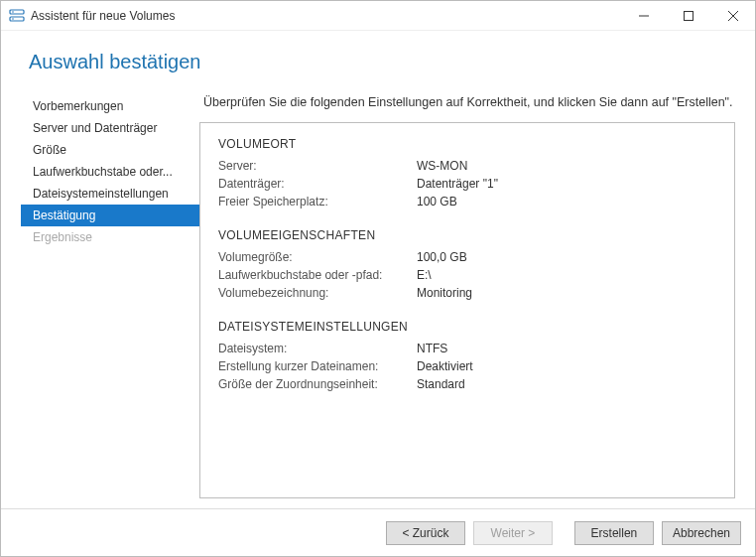 The width and height of the screenshot is (756, 557). Describe the element at coordinates (567, 202) in the screenshot. I see `summary-value: 100 GB` at that location.